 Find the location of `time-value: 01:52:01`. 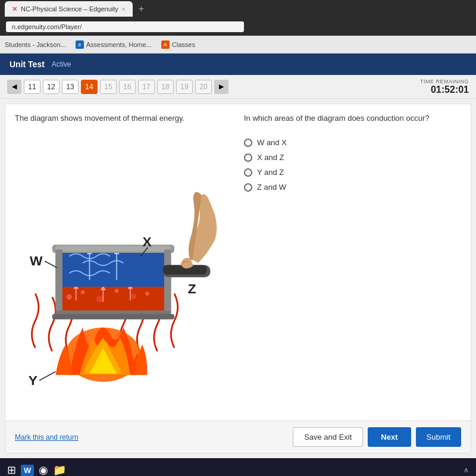

time-value: 01:52:01 is located at coordinates (444, 90).